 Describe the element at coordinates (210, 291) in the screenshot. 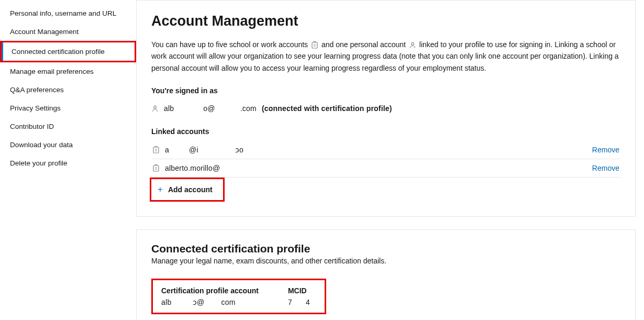

I see `cert-account-header: Certification profile account` at that location.